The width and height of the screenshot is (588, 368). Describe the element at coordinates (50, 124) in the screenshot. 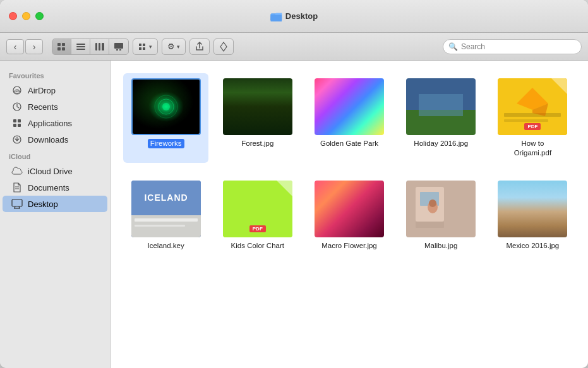

I see `sidebar-item-label: Applications` at that location.